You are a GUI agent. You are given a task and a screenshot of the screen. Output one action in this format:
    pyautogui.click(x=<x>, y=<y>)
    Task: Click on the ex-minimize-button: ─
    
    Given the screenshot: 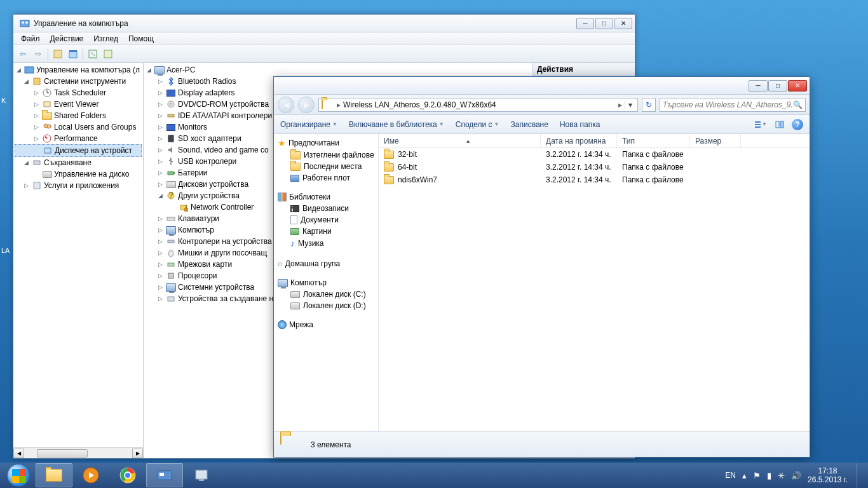 What is the action you would take?
    pyautogui.click(x=758, y=86)
    